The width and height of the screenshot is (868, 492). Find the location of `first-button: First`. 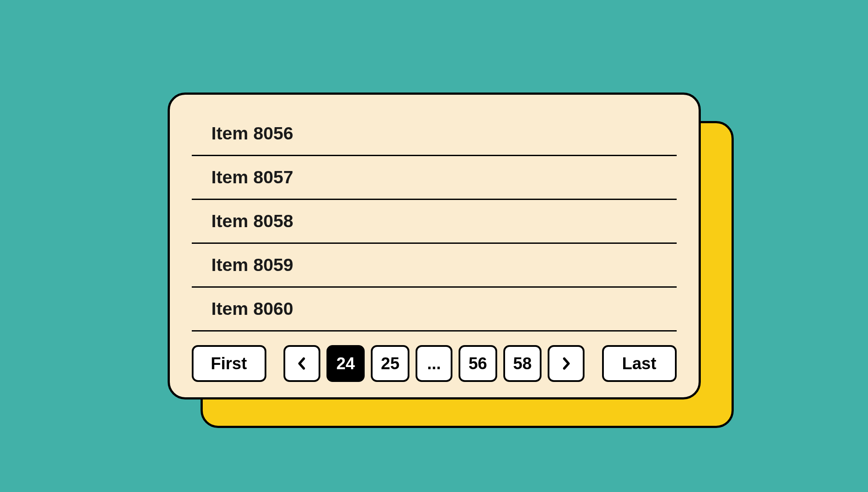

first-button: First is located at coordinates (229, 364).